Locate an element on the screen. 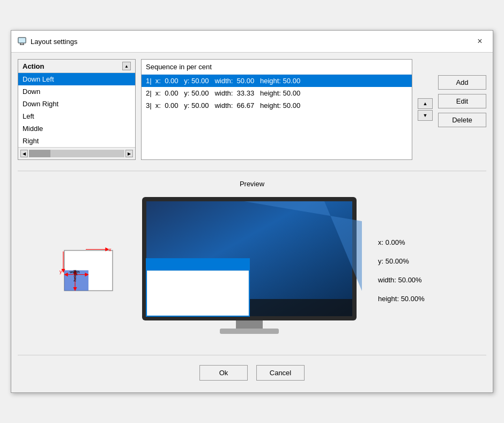 Image resolution: width=504 pixels, height=423 pixels. sequence-container: Sequence in per cent 1| x: 0.00 y: 50.00… is located at coordinates (277, 110).